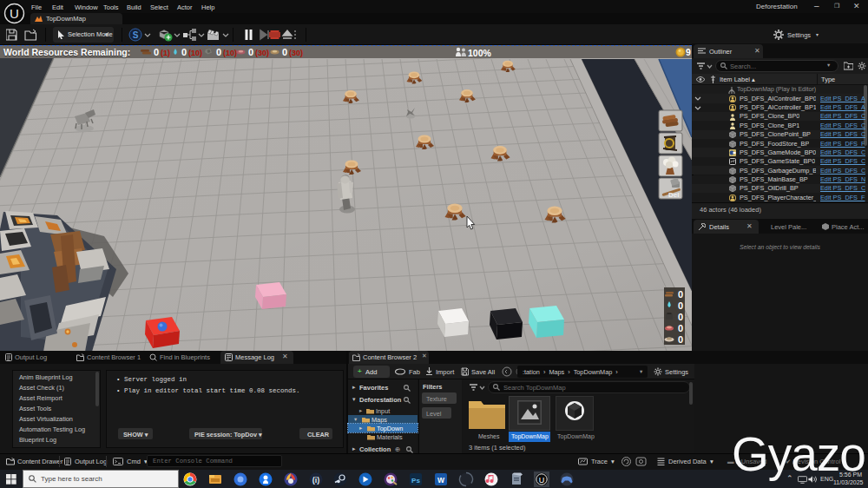  I want to click on svg-text: (1), so click(165, 53).